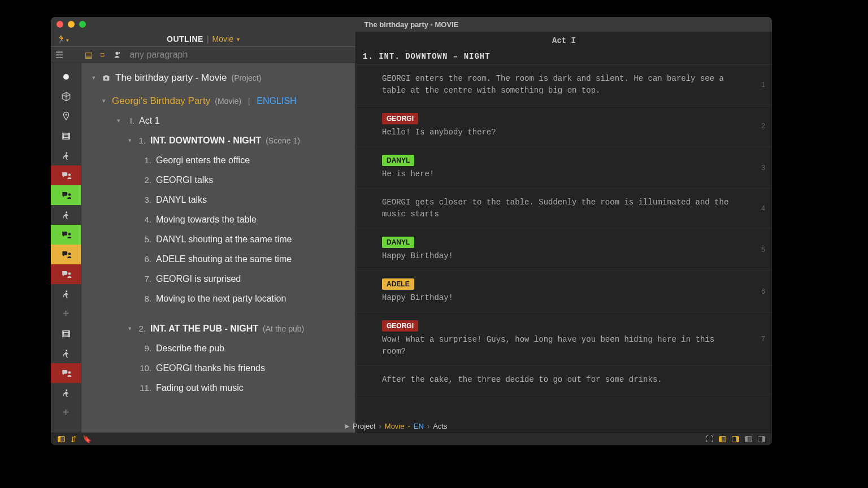 The image size is (868, 488). I want to click on breadcrumb-acts: Acts, so click(440, 426).